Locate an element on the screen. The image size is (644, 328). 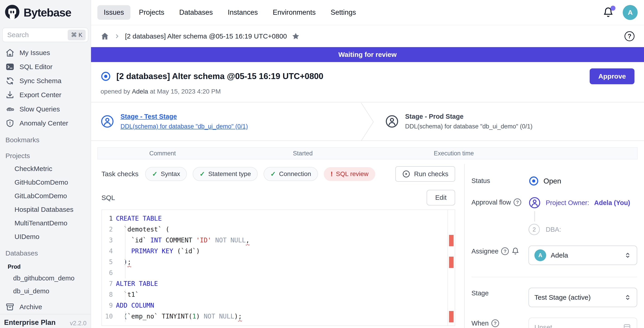
when-input is located at coordinates (578, 326).